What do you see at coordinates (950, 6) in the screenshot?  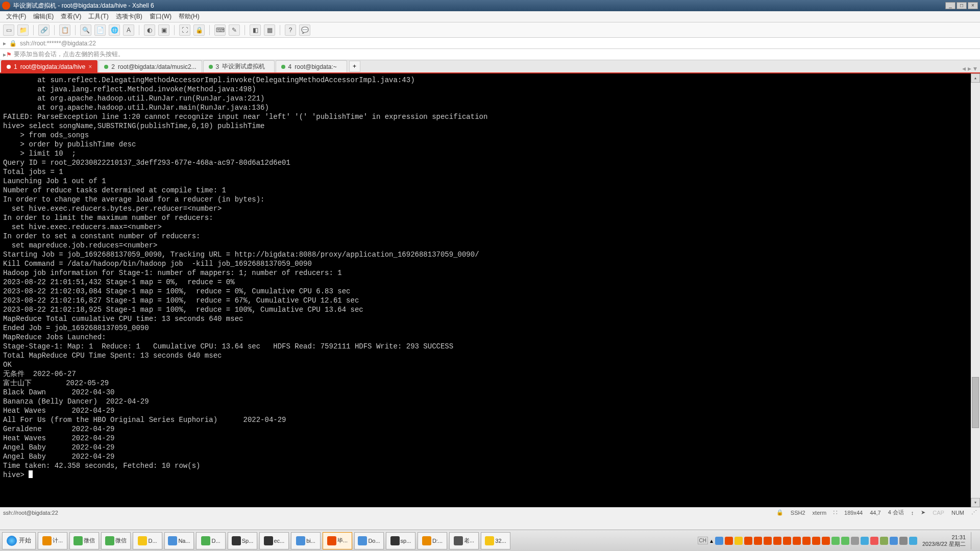 I see `minimize-button: _` at bounding box center [950, 6].